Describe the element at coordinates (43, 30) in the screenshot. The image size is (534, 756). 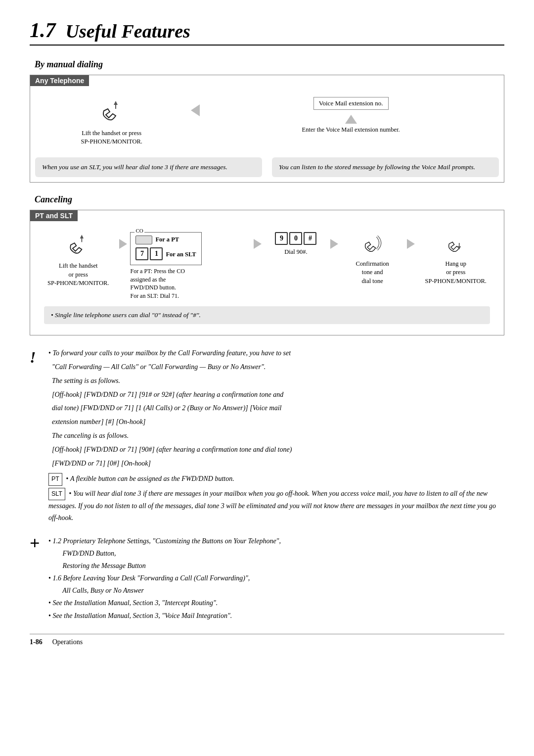
I see `section-number: 1.7` at that location.